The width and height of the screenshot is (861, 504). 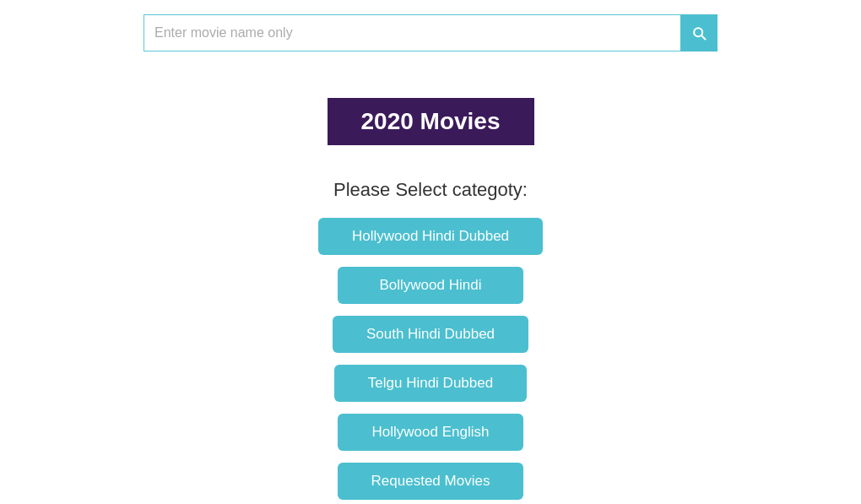 I want to click on category-button-5: Requested Movies, so click(x=430, y=481).